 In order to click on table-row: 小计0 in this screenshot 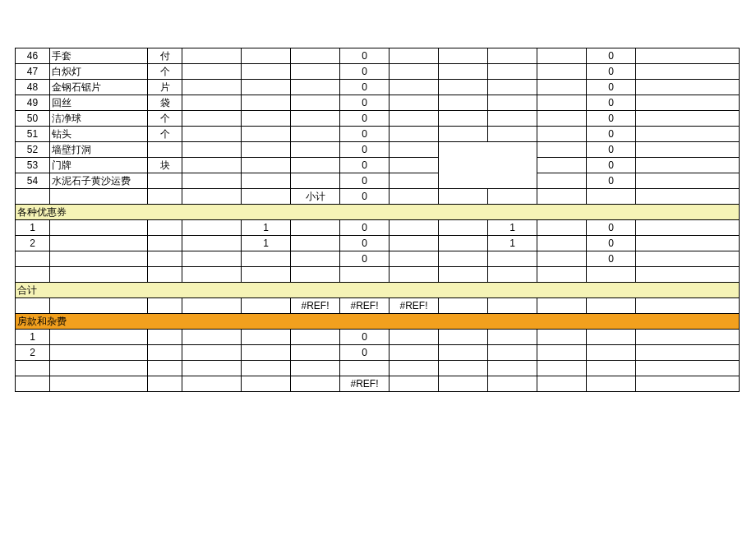, I will do `click(378, 197)`.